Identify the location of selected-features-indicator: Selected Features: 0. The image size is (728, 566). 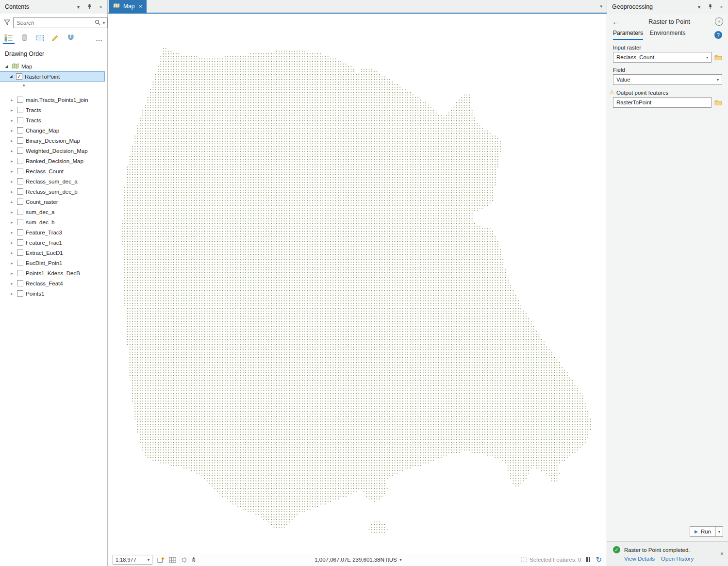
(551, 560).